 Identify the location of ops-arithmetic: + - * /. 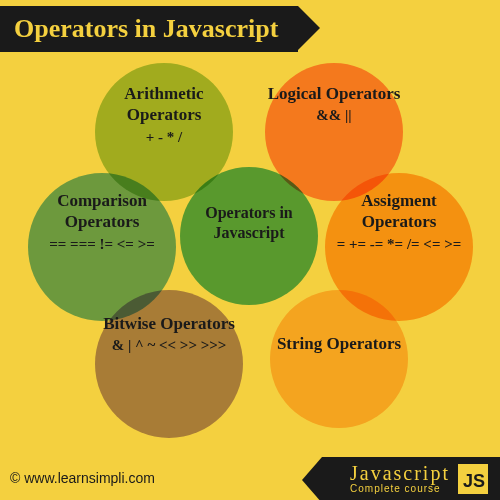
(164, 138).